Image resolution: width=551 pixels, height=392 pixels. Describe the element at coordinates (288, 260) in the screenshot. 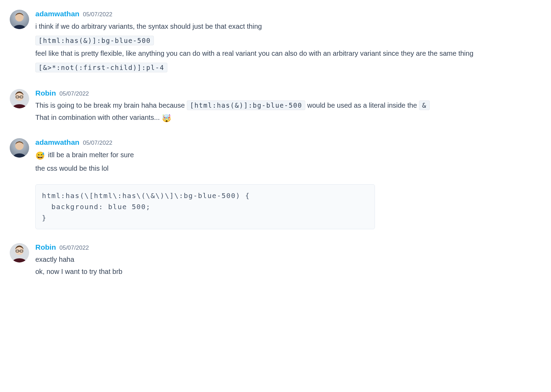

I see `message-content: Robin05/07/2022exactly hahaok, now I wan…` at that location.